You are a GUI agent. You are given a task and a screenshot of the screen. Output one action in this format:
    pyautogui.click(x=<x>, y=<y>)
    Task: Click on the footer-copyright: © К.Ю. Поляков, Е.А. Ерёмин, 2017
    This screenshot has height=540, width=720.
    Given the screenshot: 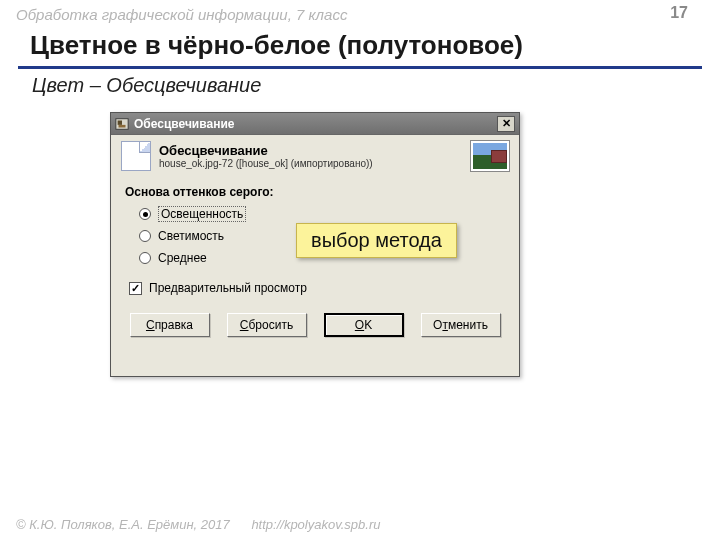 What is the action you would take?
    pyautogui.click(x=123, y=524)
    